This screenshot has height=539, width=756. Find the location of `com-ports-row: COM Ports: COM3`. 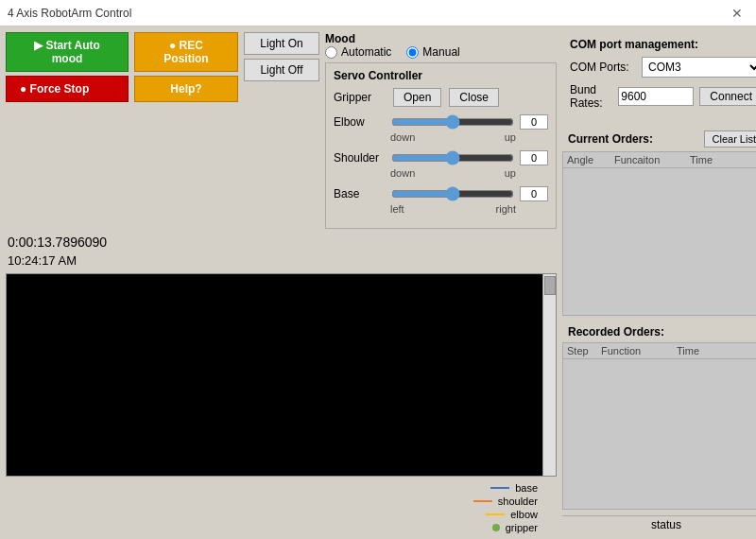

com-ports-row: COM Ports: COM3 is located at coordinates (663, 67).